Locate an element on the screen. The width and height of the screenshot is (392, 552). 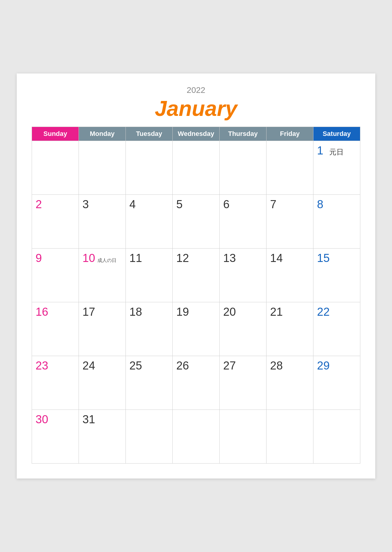
day-number: 17 is located at coordinates (89, 312).